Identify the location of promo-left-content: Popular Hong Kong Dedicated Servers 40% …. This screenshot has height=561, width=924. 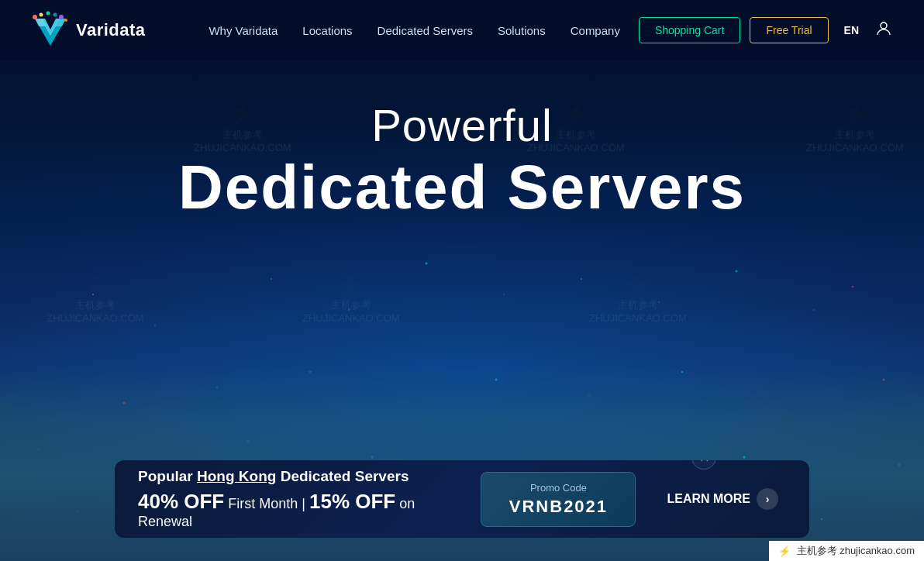
(298, 499).